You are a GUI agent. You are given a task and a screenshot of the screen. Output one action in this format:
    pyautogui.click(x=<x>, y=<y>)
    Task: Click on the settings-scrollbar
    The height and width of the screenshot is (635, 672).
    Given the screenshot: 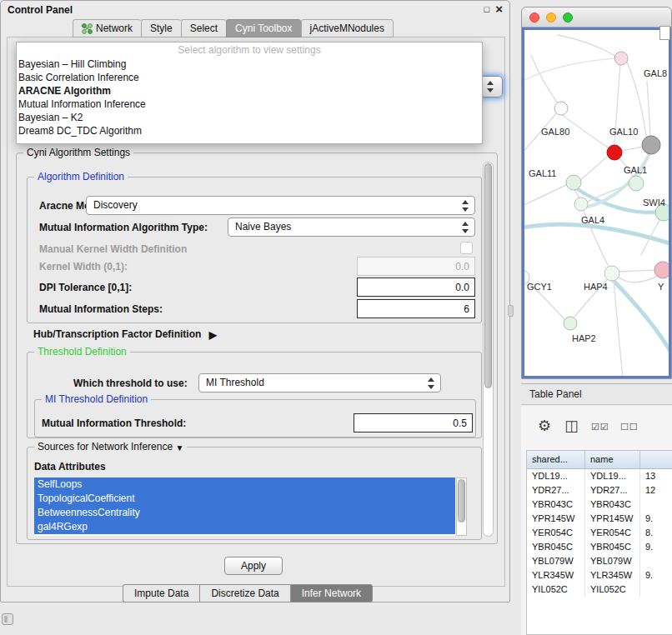 What is the action you would take?
    pyautogui.click(x=489, y=349)
    